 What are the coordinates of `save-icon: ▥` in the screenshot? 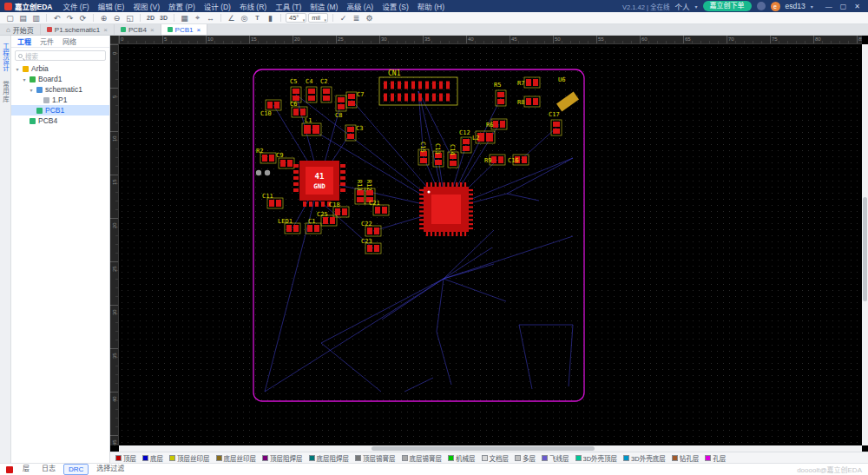 It's located at (36, 18).